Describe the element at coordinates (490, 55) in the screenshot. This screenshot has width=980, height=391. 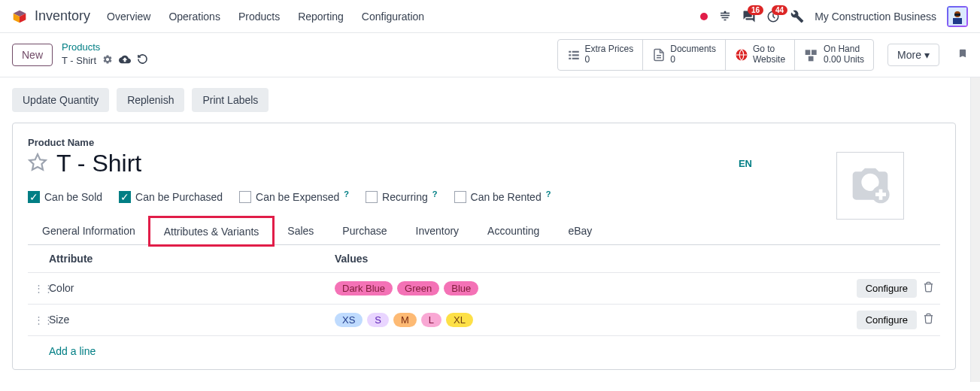
I see `control-bar: New Products T - Shirt Extra Prices0 Doc…` at that location.